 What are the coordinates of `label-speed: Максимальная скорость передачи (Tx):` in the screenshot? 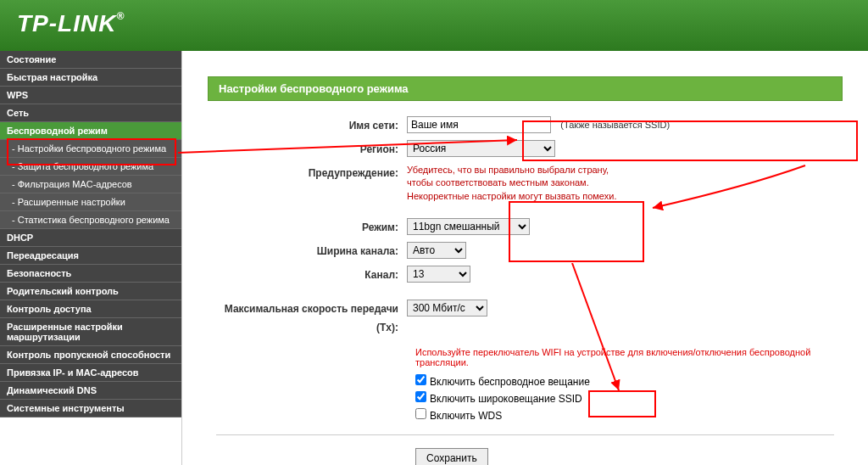 It's located at (312, 318).